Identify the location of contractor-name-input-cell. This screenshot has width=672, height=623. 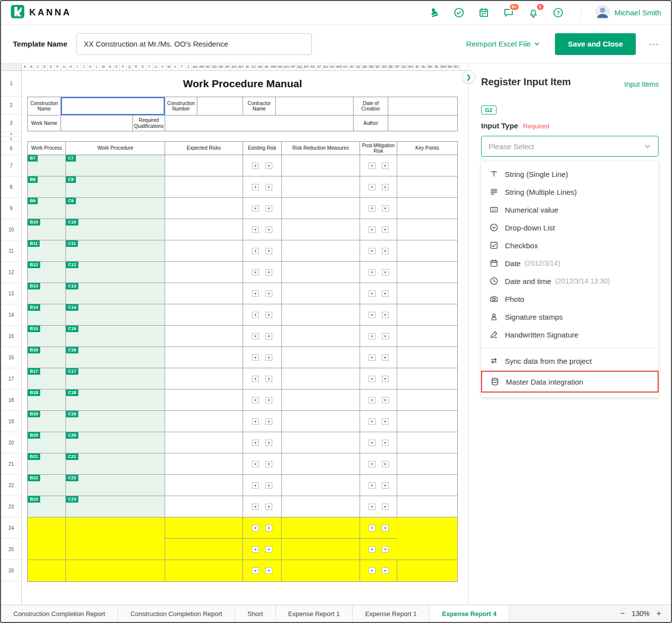
(314, 106).